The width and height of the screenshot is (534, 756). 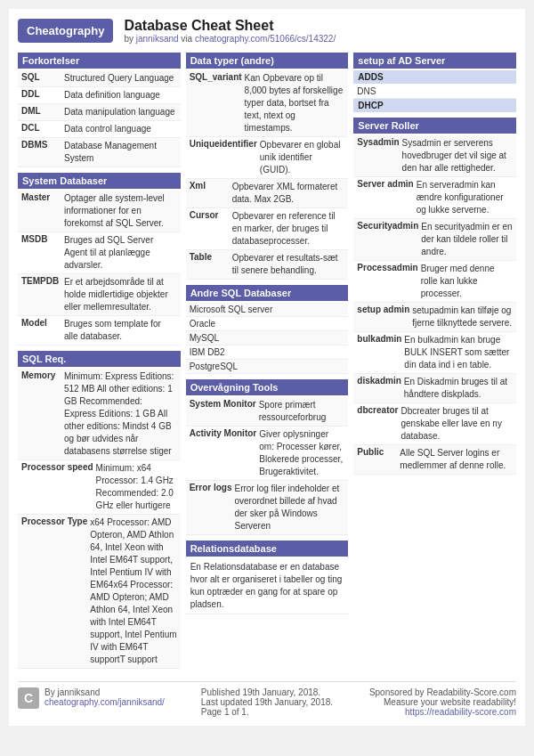 What do you see at coordinates (217, 77) in the screenshot?
I see `row-key: SQL_variant` at bounding box center [217, 77].